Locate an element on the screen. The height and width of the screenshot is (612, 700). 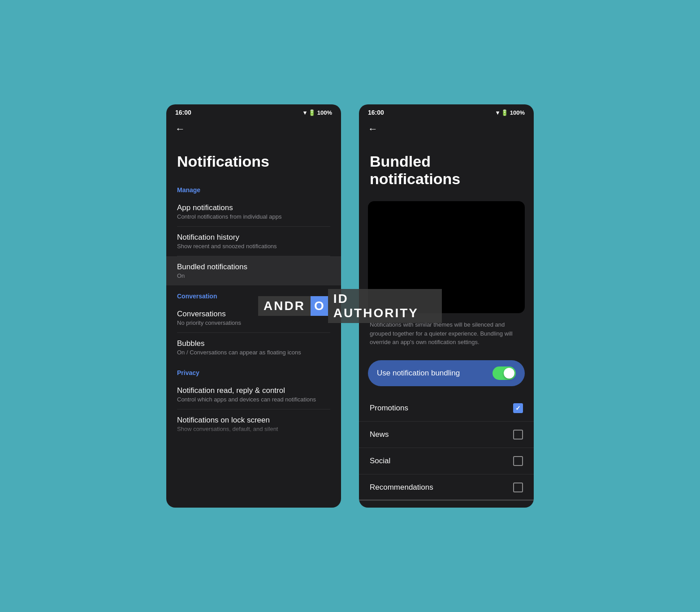
section-privacy: Privacy Notification read, reply & contr… is located at coordinates (254, 401).